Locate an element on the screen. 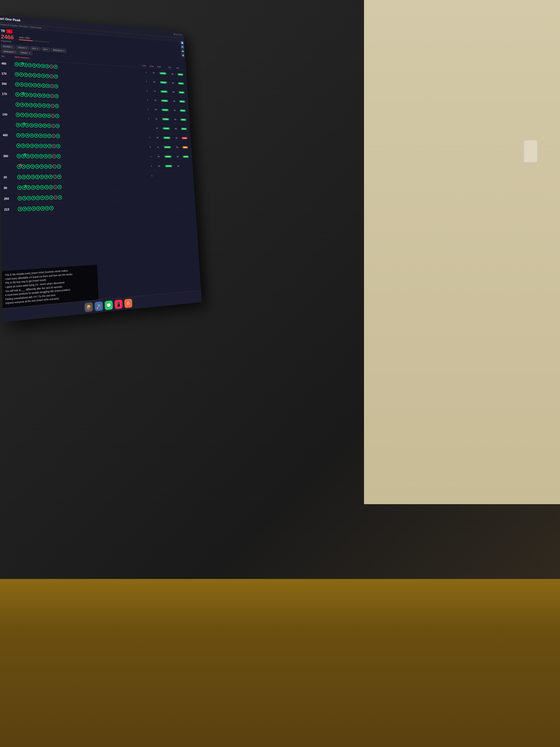  dock-icon-1: 🚀 is located at coordinates (99, 306).